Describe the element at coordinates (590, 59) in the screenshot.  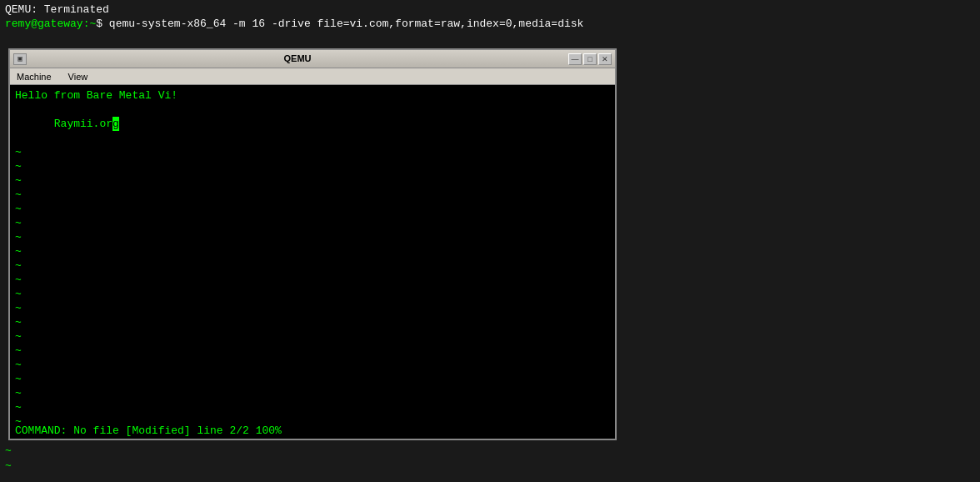
I see `window-controls: — □ ✕` at that location.